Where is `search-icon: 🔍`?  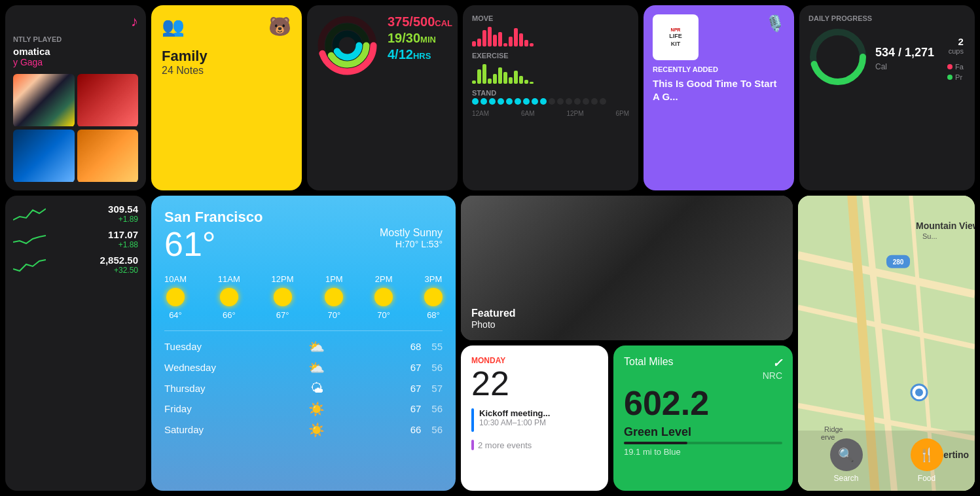
search-icon: 🔍 is located at coordinates (846, 455).